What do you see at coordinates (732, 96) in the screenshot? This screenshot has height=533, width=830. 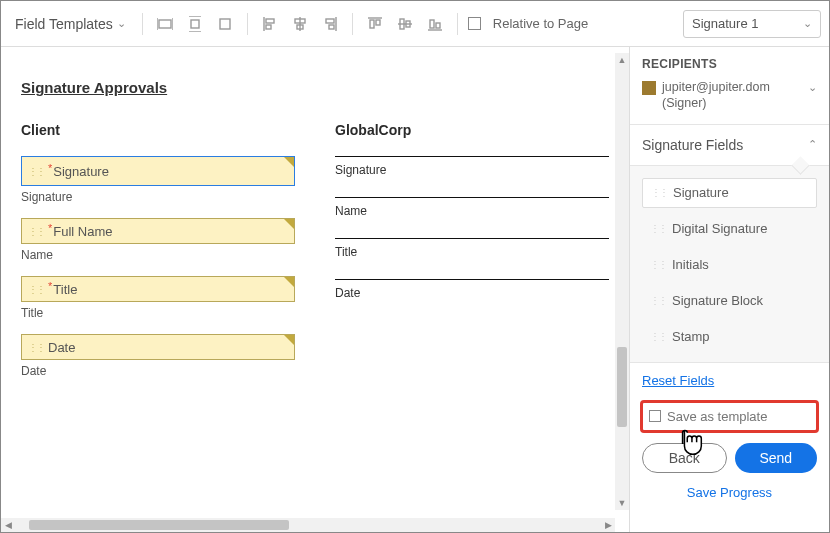 I see `recipient-text: jupiter@jupiter.dom (Signer)` at bounding box center [732, 96].